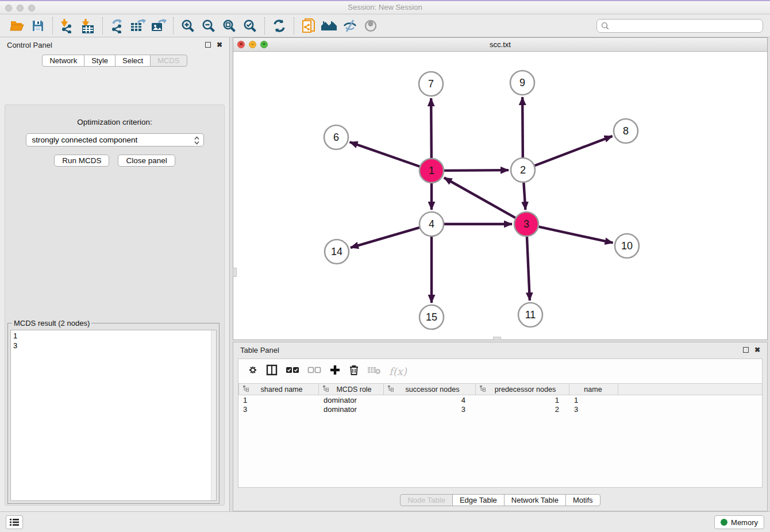 This screenshot has height=532, width=770. Describe the element at coordinates (188, 26) in the screenshot. I see `zoom-in-icon` at that location.